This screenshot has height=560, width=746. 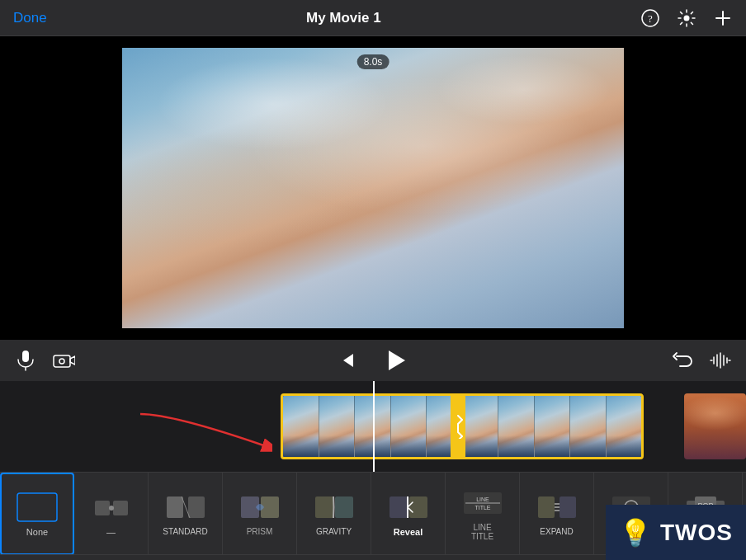 I want to click on line-title-transition-icon: LINE TITLE, so click(x=483, y=503).